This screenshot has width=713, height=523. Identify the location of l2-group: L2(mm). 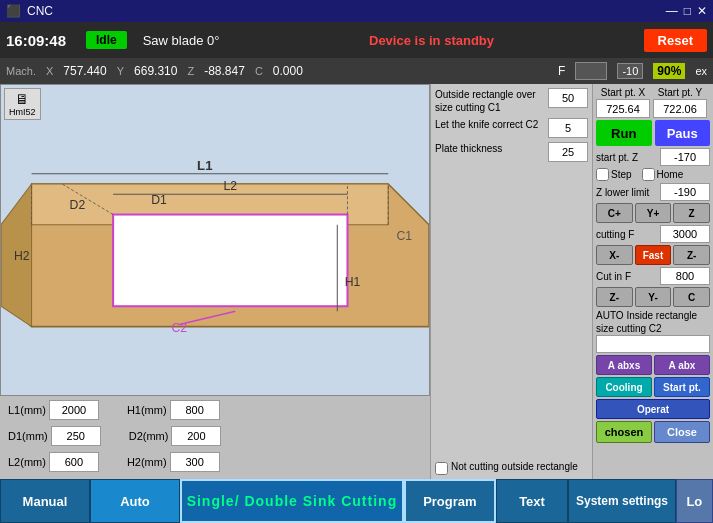
(54, 462).